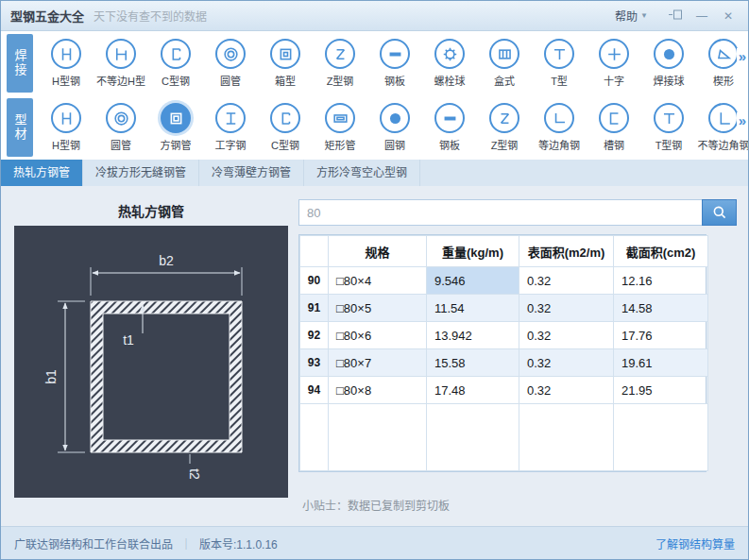  What do you see at coordinates (473, 281) in the screenshot?
I see `weight-cell-selected: 9.546` at bounding box center [473, 281].